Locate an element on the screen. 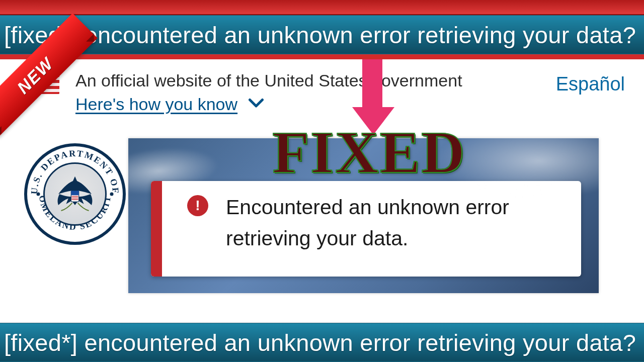  error-icon-glyph: ! is located at coordinates (197, 206).